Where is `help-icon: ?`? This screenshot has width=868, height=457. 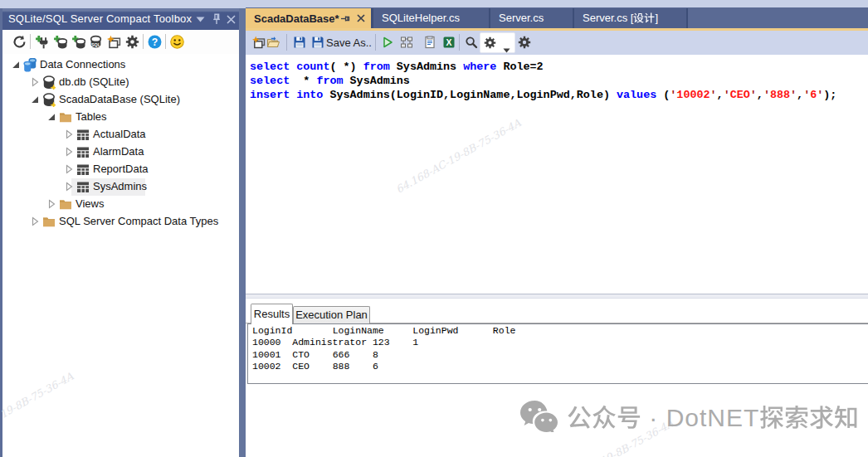 help-icon: ? is located at coordinates (154, 41).